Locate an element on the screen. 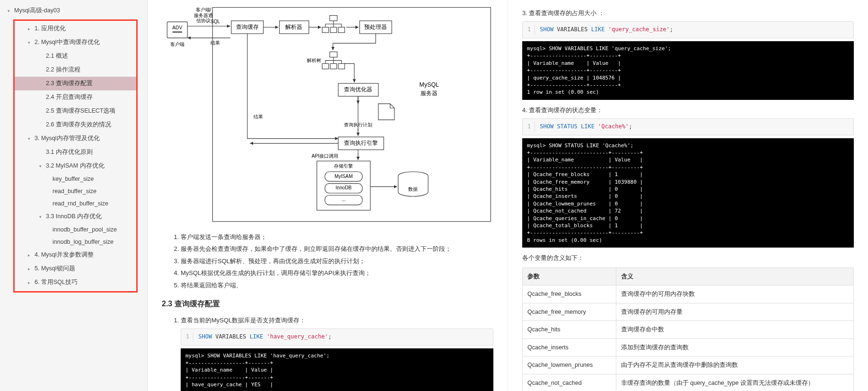 The image size is (868, 391). tree-item-13: read_rnd_buffer_size is located at coordinates (76, 204).